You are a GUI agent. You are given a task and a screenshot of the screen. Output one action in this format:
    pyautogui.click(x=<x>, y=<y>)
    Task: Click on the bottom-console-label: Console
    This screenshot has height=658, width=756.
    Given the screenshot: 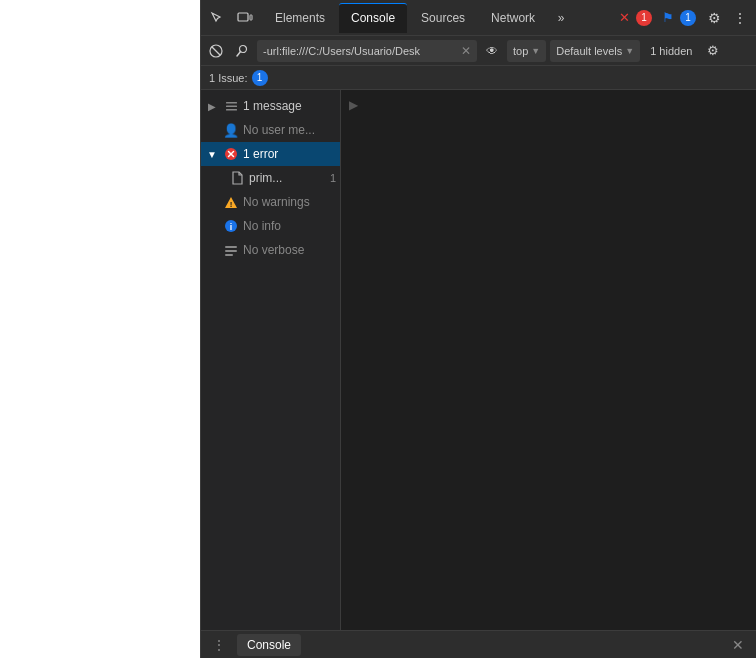 What is the action you would take?
    pyautogui.click(x=269, y=645)
    